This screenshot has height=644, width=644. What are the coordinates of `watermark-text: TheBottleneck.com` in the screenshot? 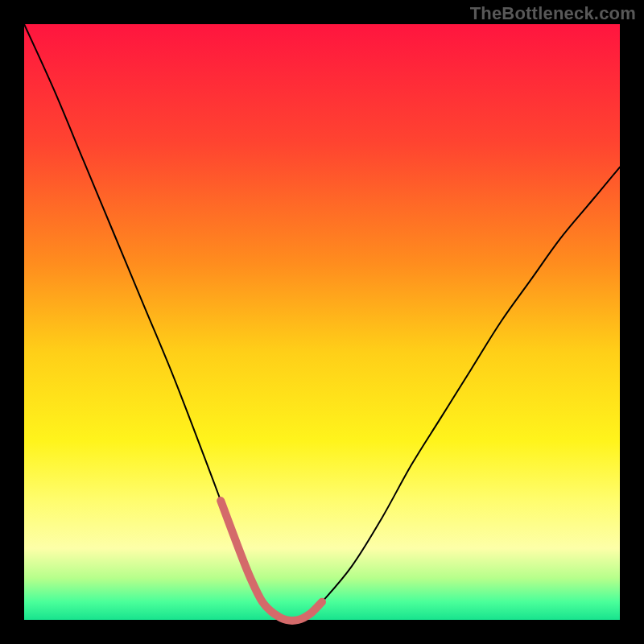 It's located at (553, 14).